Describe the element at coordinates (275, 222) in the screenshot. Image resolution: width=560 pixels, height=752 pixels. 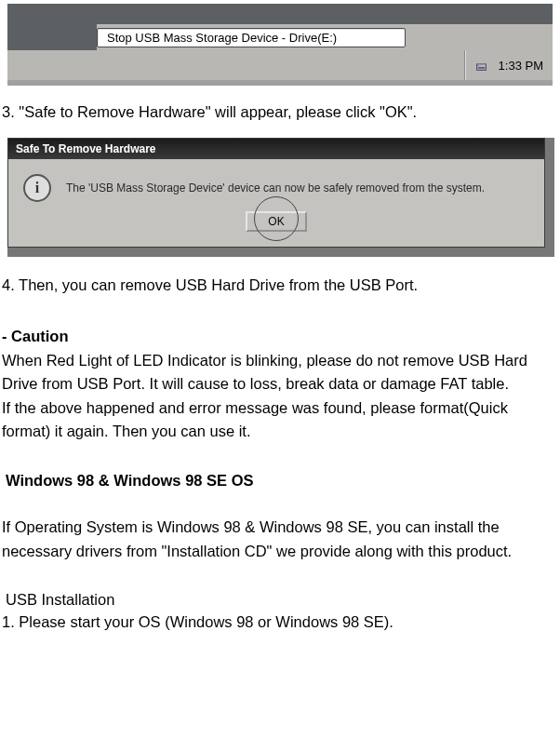
I see `ok-button: OK` at that location.